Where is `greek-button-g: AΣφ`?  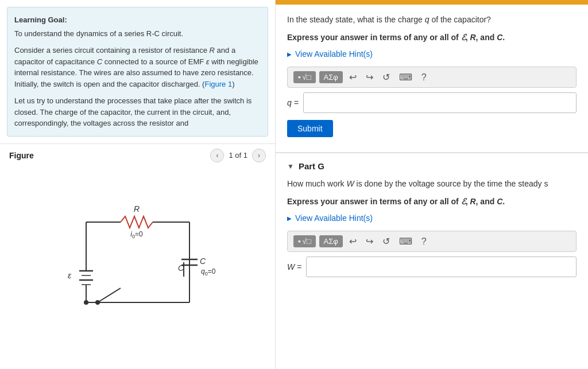
greek-button-g: AΣφ is located at coordinates (331, 241).